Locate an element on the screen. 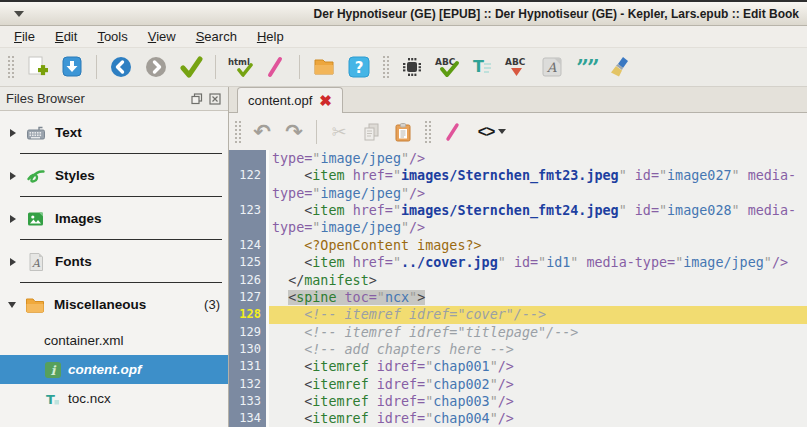 The image size is (807, 427). tab-content-opf: content.opf ✖ is located at coordinates (290, 100).